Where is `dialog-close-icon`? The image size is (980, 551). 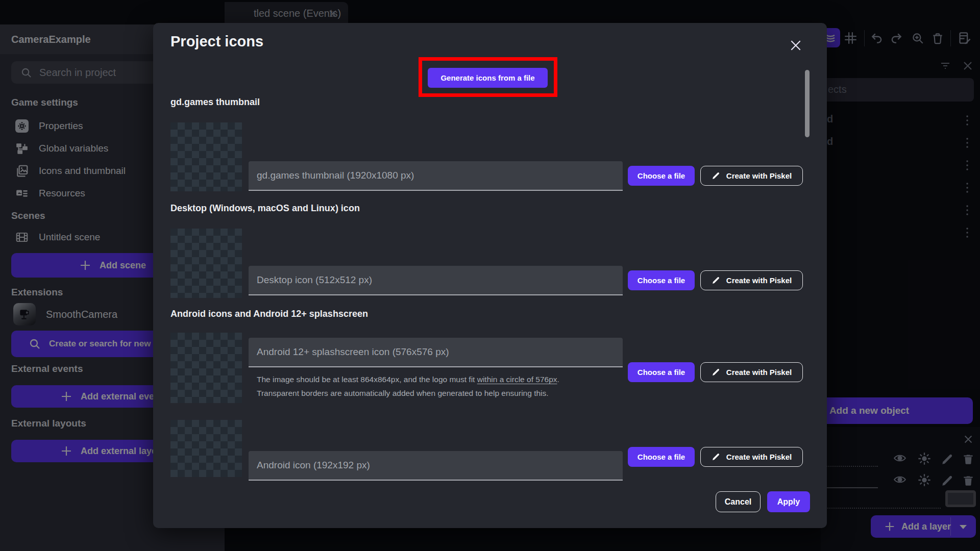
dialog-close-icon is located at coordinates (796, 45).